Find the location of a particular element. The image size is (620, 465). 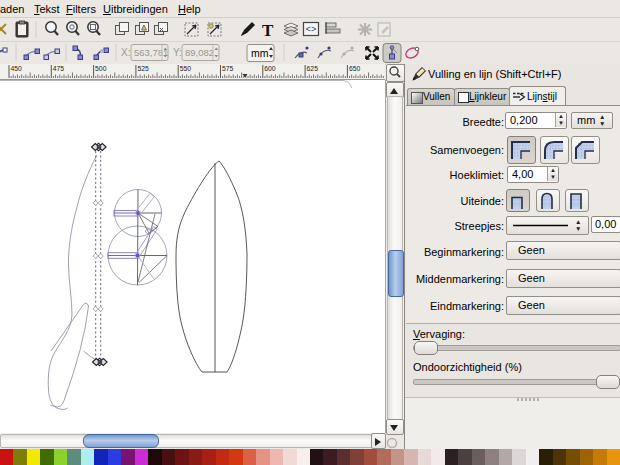

svg-text: 525 is located at coordinates (143, 68).